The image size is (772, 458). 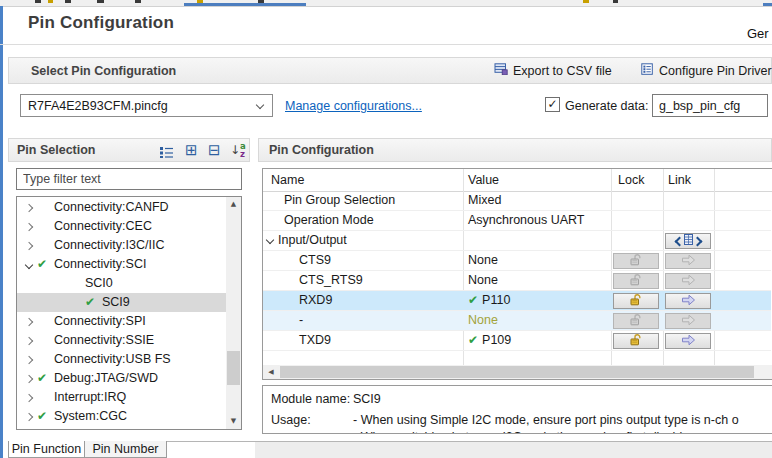 What do you see at coordinates (517, 221) in the screenshot?
I see `table-row-operation-mode: Operation ModeAsynchronous UART` at bounding box center [517, 221].